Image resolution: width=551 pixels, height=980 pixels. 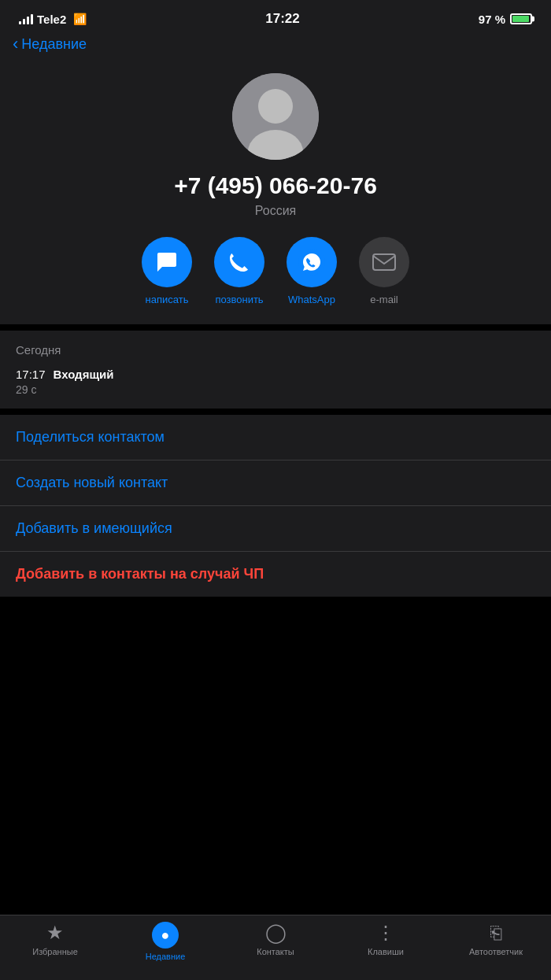 What do you see at coordinates (276, 383) in the screenshot?
I see `call-row: 17:17 Входящий 29 с` at bounding box center [276, 383].